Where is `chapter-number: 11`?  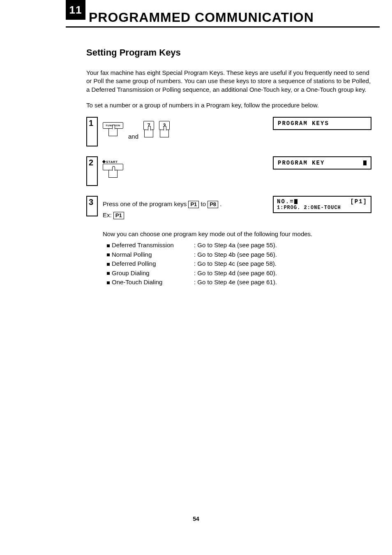
chapter-number: 11 is located at coordinates (76, 10).